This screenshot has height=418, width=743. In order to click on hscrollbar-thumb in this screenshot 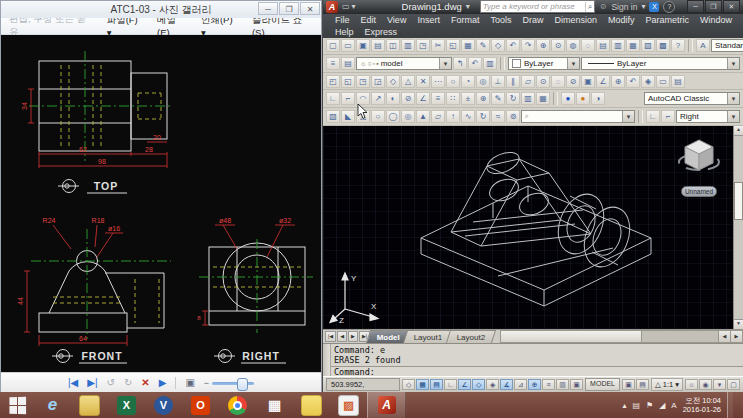, I will do `click(572, 336)`.